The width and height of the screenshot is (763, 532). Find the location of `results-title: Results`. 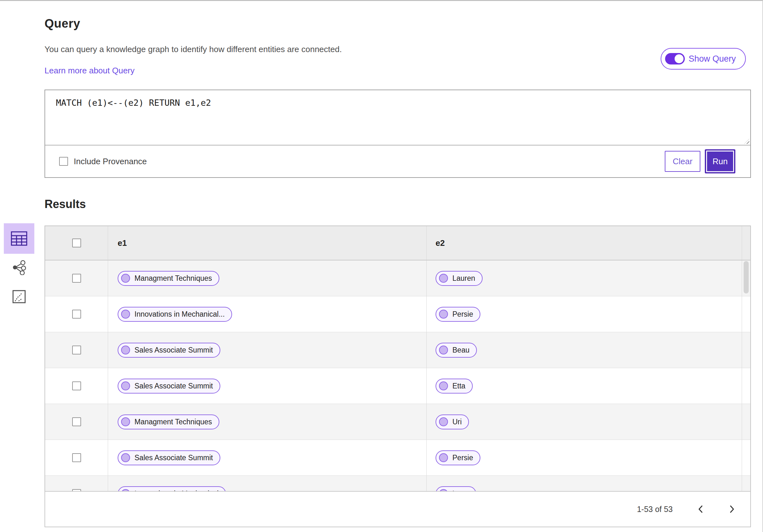

results-title: Results is located at coordinates (398, 204).